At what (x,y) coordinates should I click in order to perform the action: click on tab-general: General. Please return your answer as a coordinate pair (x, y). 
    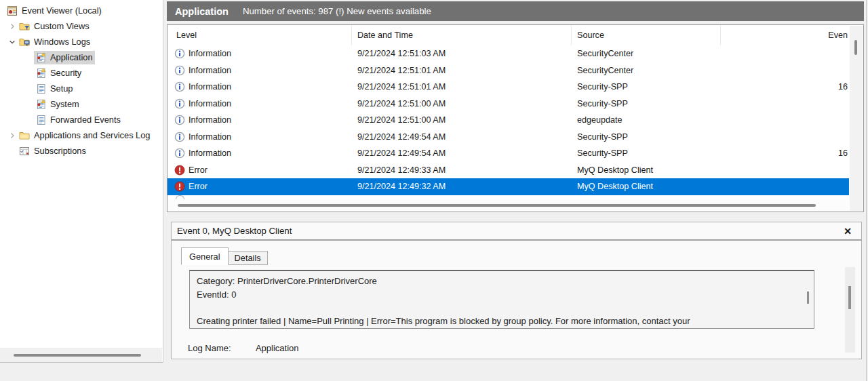
    Looking at the image, I should click on (205, 256).